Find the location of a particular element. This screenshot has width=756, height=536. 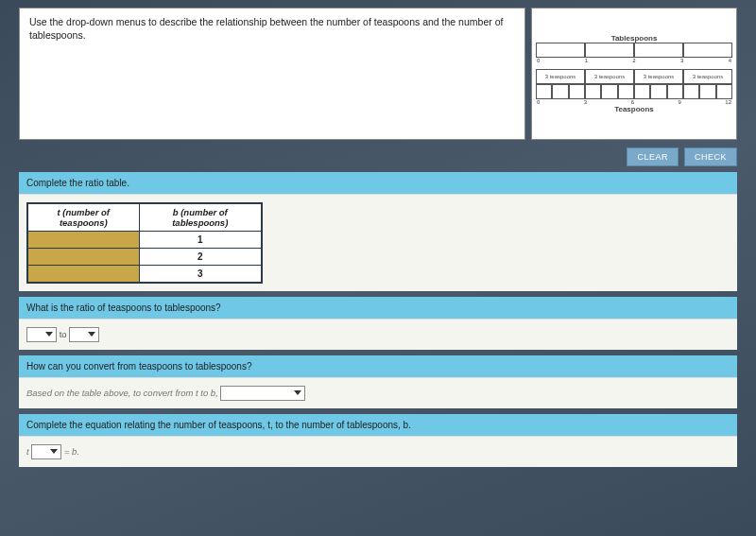

to-text: to is located at coordinates (63, 333).